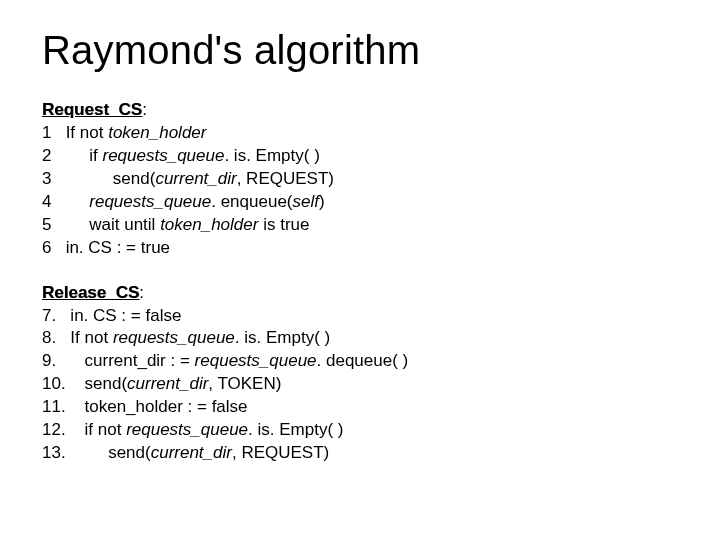 This screenshot has width=720, height=540. What do you see at coordinates (174, 384) in the screenshot?
I see `line-body: send(current_dir, TOKEN)` at bounding box center [174, 384].